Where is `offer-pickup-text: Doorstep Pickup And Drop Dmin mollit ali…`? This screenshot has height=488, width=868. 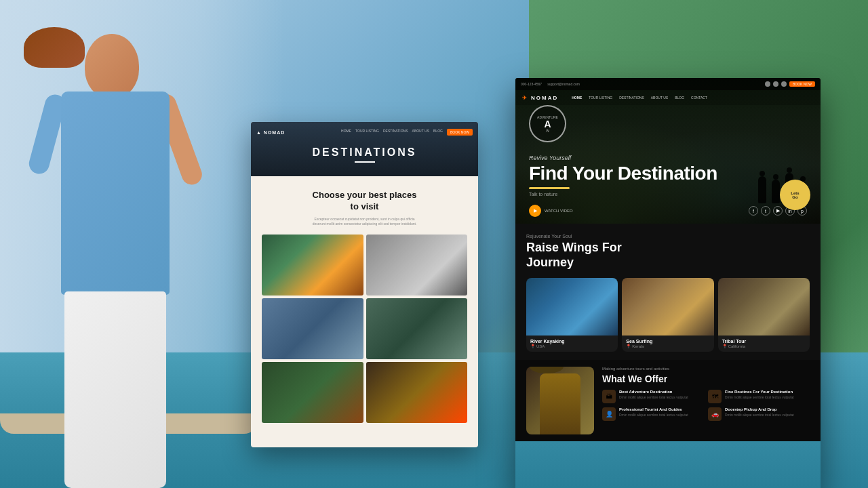
offer-pickup-text: Doorstep Pickup And Drop Dmin mollit ali… is located at coordinates (760, 412).